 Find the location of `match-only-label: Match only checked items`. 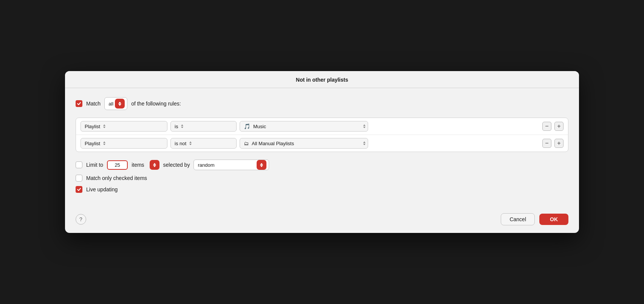

match-only-label: Match only checked items is located at coordinates (116, 178).